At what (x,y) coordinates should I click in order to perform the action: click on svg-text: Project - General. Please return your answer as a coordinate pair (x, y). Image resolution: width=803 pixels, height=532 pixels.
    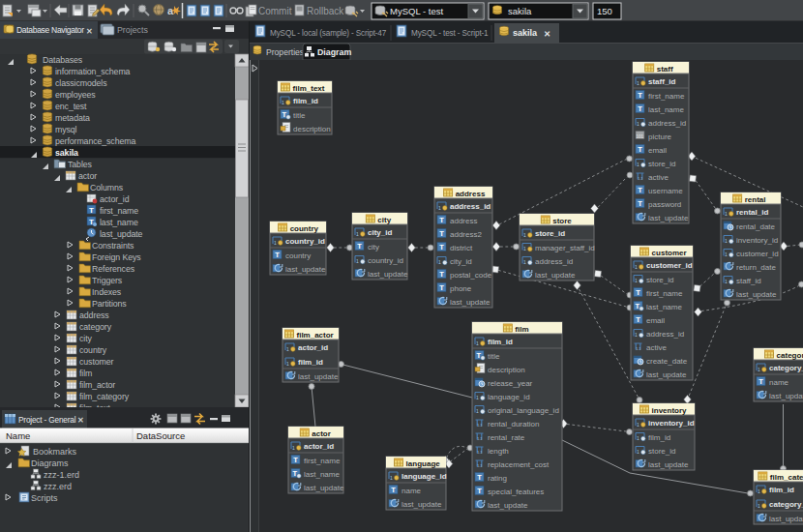
    Looking at the image, I should click on (47, 420).